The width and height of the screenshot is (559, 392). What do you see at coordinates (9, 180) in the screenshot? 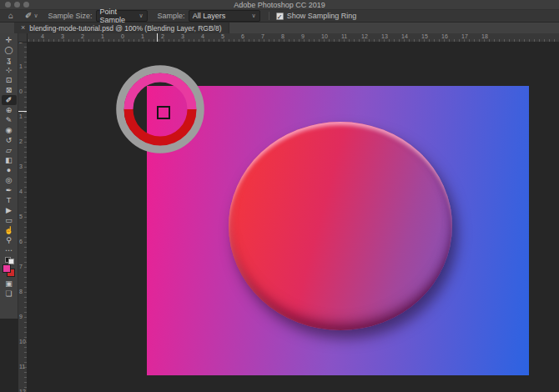
I see `dodge-tool: ◎` at bounding box center [9, 180].